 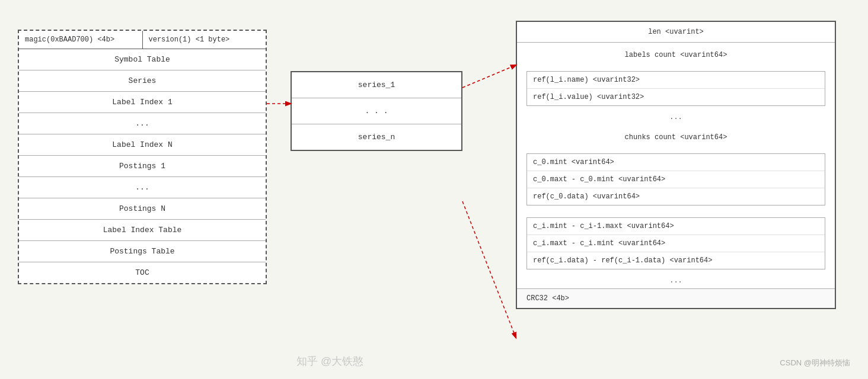 I want to click on row-toc: TOC, so click(x=142, y=272).